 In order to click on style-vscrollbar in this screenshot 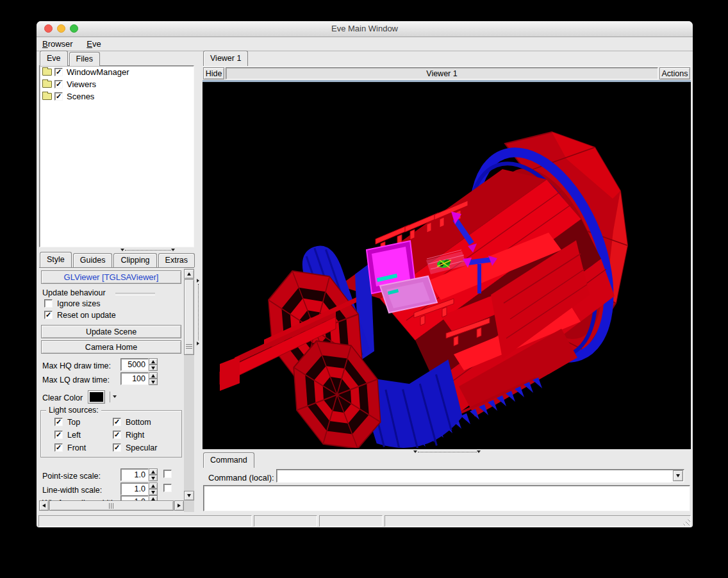, I will do `click(189, 390)`.